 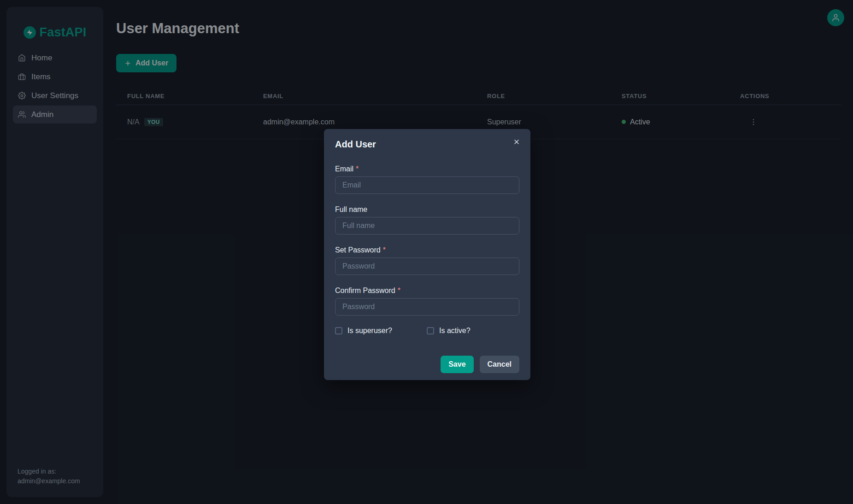 I want to click on is-active-label: Is active?, so click(x=455, y=331).